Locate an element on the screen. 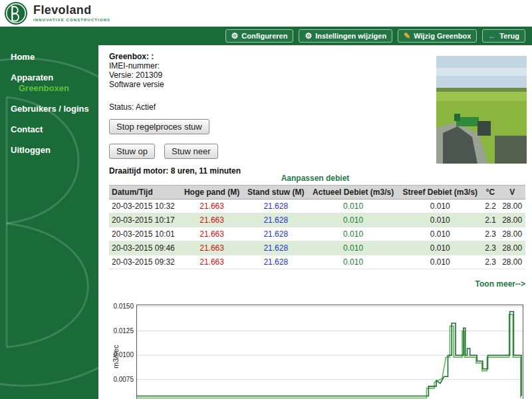  sidebar-item-contact: Contact is located at coordinates (49, 129).